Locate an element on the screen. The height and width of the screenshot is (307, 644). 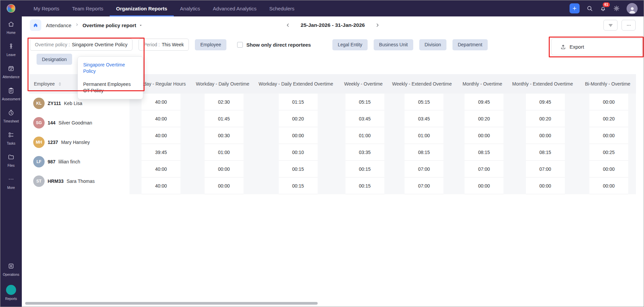
export-button: Export is located at coordinates (596, 47).